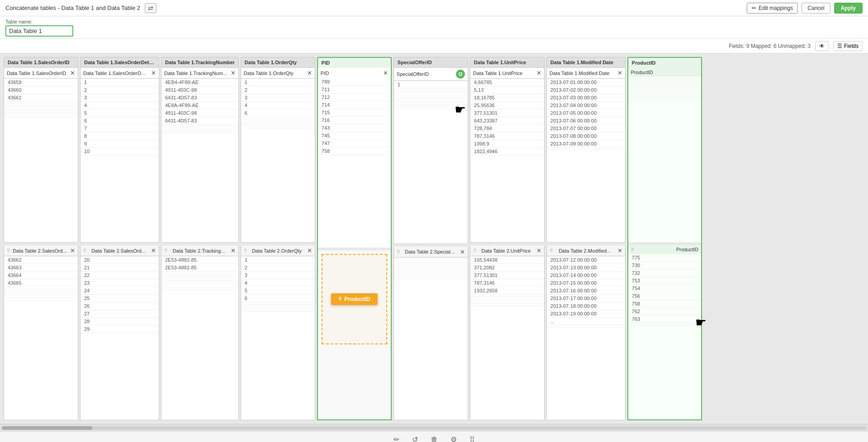  I want to click on col-modifieddate-mapped: Data Table 1.Modified Date ✕, so click(586, 73).